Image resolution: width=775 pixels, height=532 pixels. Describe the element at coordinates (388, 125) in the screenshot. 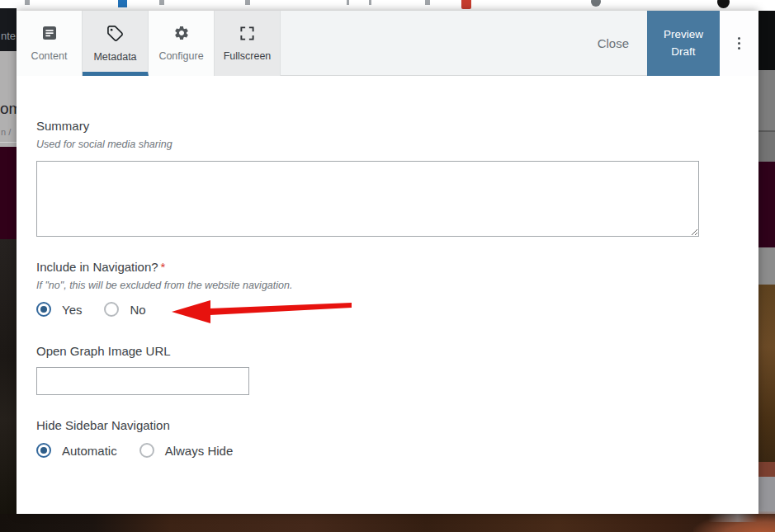

I see `summary-label: Summary` at that location.